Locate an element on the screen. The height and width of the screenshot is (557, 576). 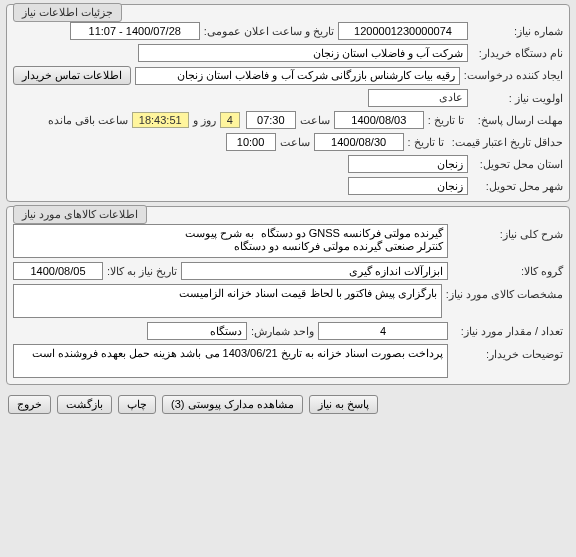
need-to-date-field is located at coordinates (58, 271).